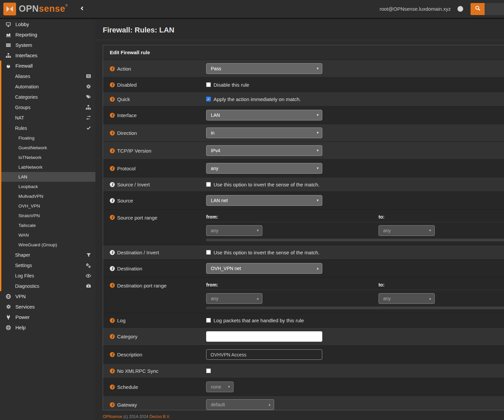  Describe the element at coordinates (124, 69) in the screenshot. I see `action-label-text: Action` at that location.